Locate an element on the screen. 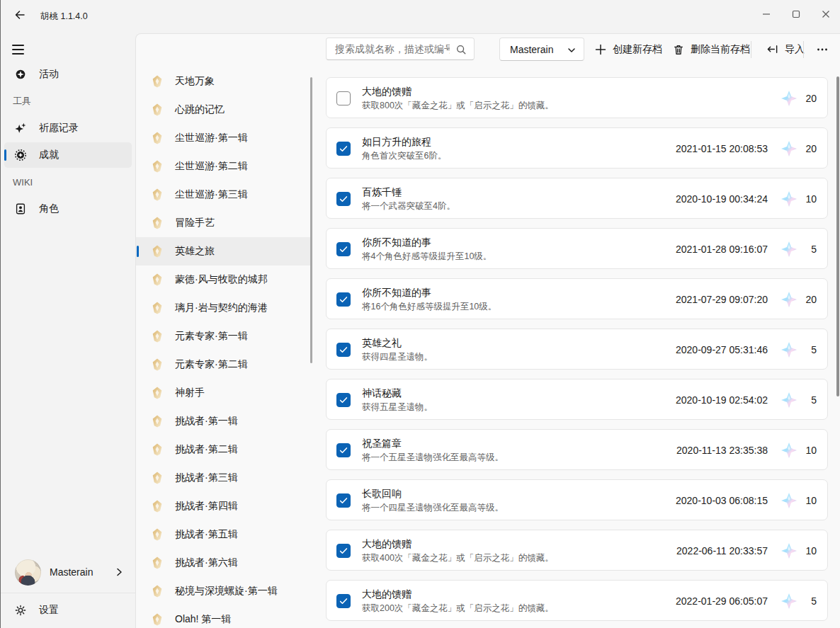 The height and width of the screenshot is (628, 840). achievement-description: 将一个武器突破至4阶。 is located at coordinates (409, 206).